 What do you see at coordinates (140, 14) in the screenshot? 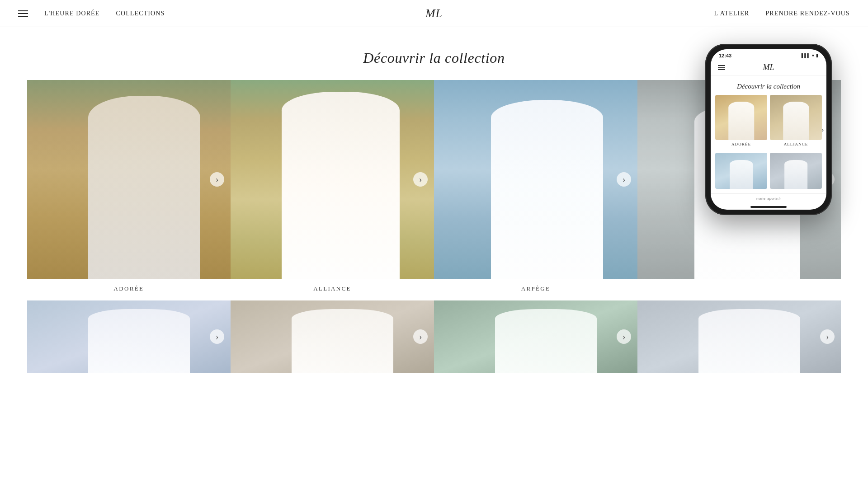
I see `nav-collections: COLLECTIONS` at bounding box center [140, 14].